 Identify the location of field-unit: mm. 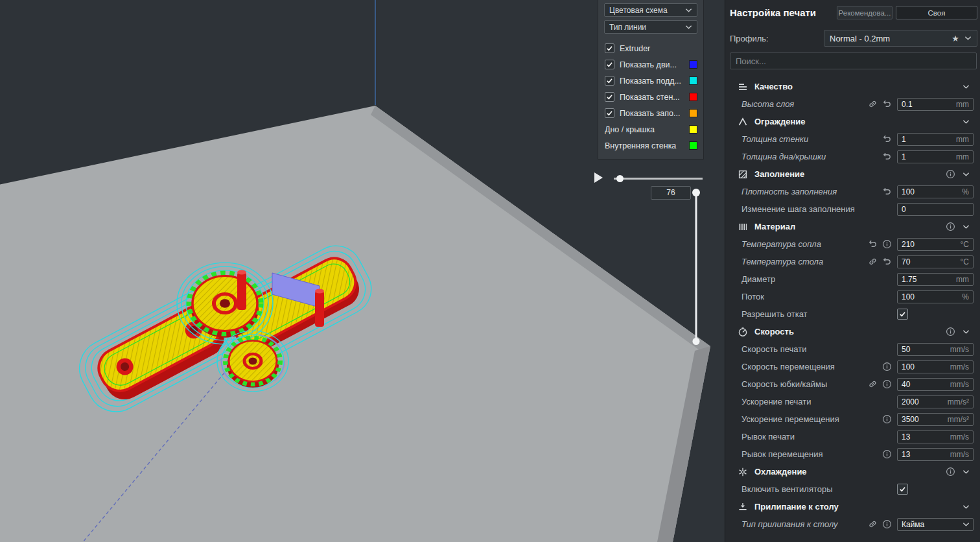
(964, 104).